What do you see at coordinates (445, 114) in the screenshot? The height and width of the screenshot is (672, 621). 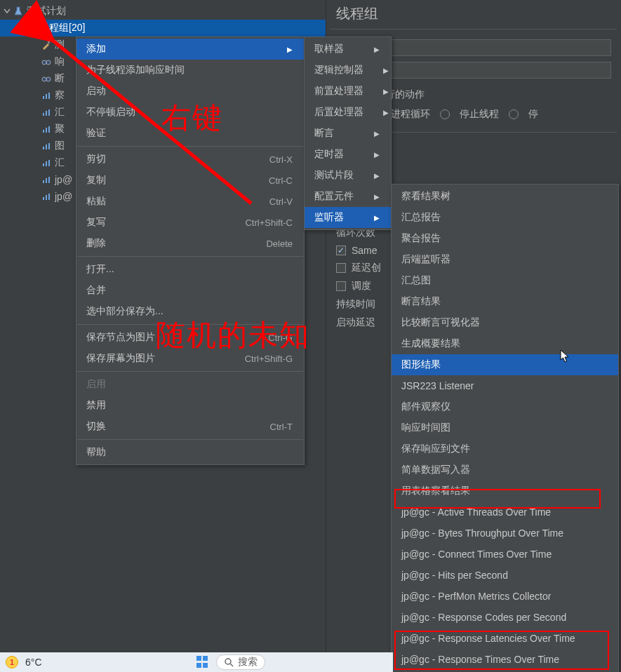 I see `radio-stop-thread` at bounding box center [445, 114].